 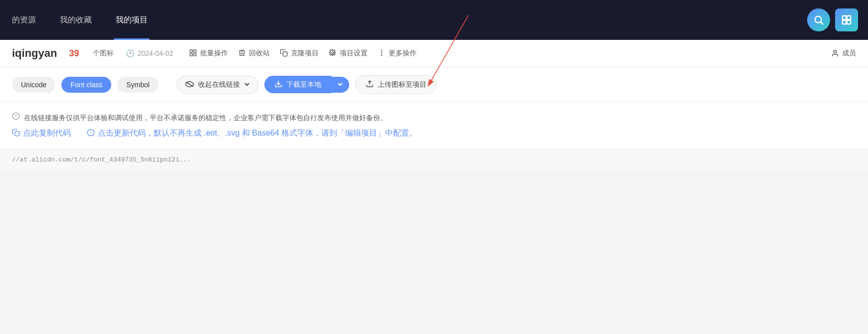 I want to click on clock-icon: 🕐, so click(x=130, y=53).